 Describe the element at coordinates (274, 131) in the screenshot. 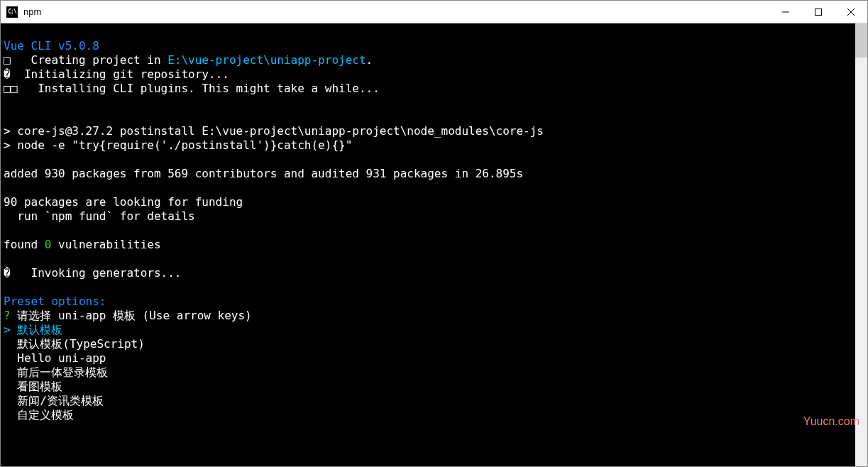

I see `postinstall-line: > core-js@3.27.2 postinstall E:\vue-proj…` at that location.